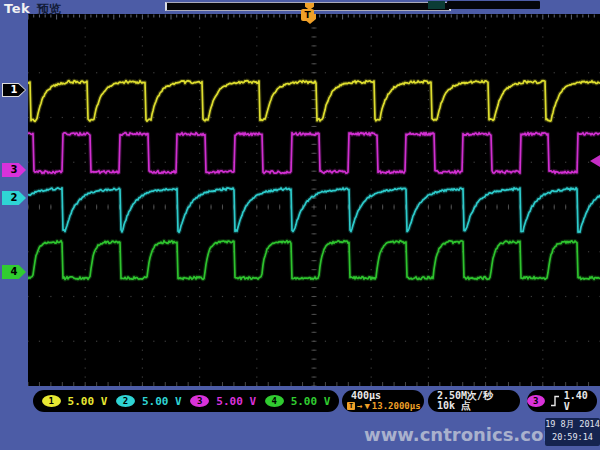 The width and height of the screenshot is (600, 450). Describe the element at coordinates (314, 260) in the screenshot. I see `ch4-trace` at that location.